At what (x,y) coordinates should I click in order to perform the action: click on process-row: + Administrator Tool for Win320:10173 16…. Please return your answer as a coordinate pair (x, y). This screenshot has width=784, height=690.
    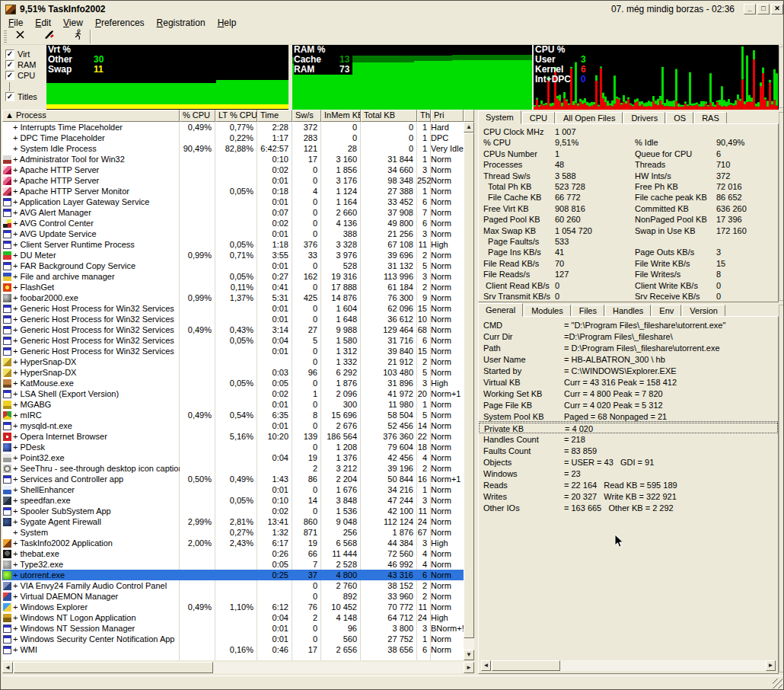
    Looking at the image, I should click on (233, 159).